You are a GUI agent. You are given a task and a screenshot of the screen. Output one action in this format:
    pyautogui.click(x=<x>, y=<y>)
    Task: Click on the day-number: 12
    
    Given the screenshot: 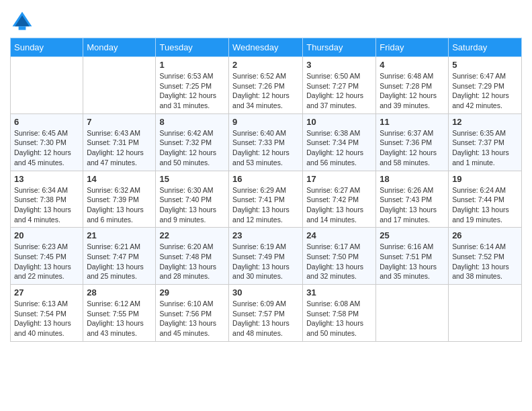 What is the action you would take?
    pyautogui.click(x=485, y=122)
    